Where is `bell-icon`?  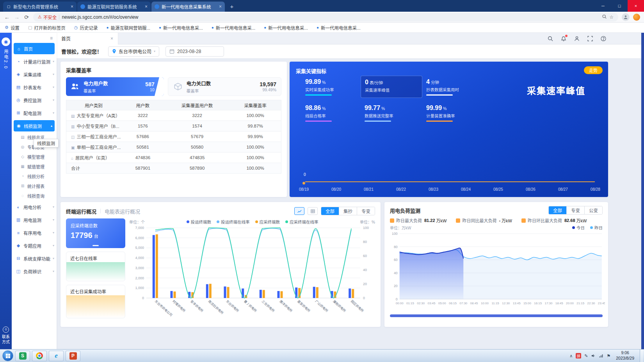
bell-icon is located at coordinates (564, 39).